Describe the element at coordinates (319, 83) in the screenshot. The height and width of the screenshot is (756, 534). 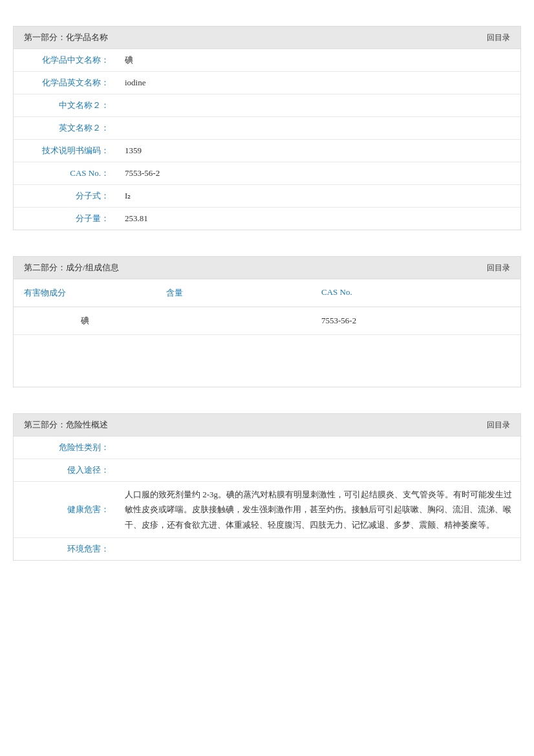
I see `field-english-name-value: iodine` at that location.